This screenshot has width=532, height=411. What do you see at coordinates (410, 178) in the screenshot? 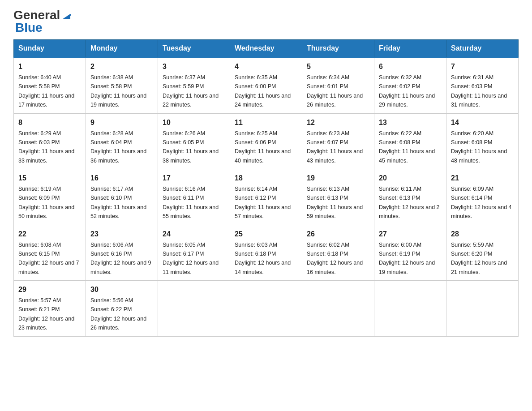
I see `day-number: 20` at bounding box center [410, 178].